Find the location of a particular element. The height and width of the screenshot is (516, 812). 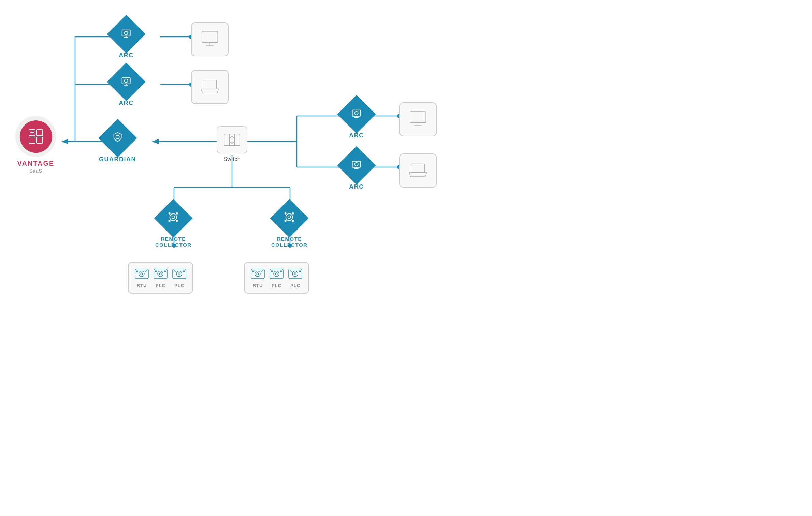

rc2-node: REMOTECOLLECTOR is located at coordinates (289, 226).